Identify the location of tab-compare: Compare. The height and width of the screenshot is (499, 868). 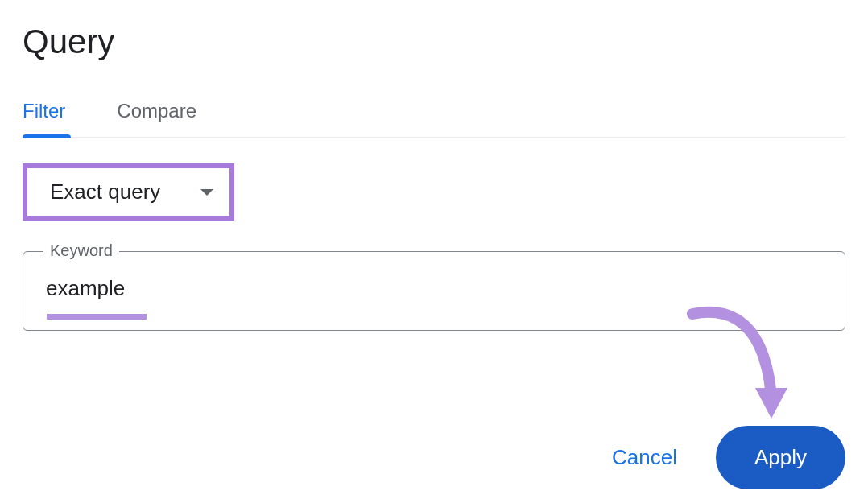
(156, 118).